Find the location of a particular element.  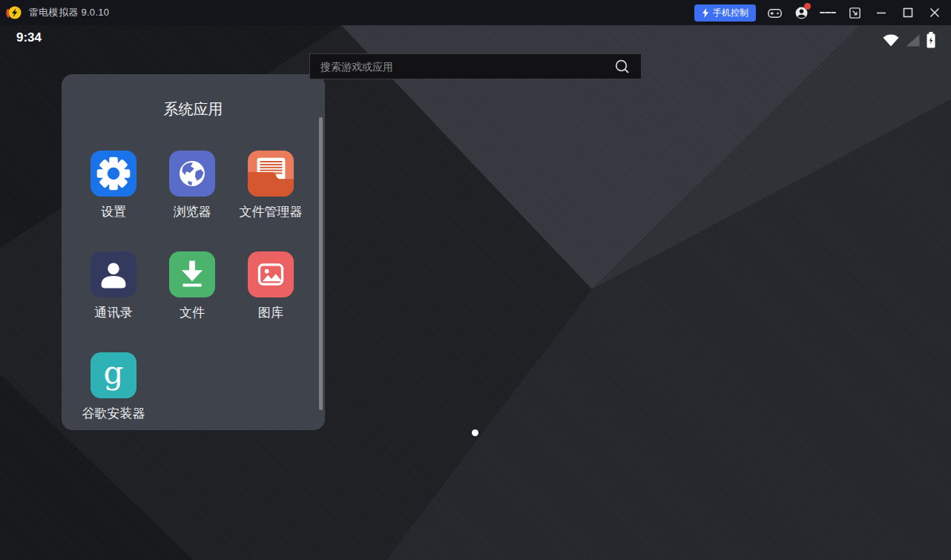

notification-dot is located at coordinates (807, 6).